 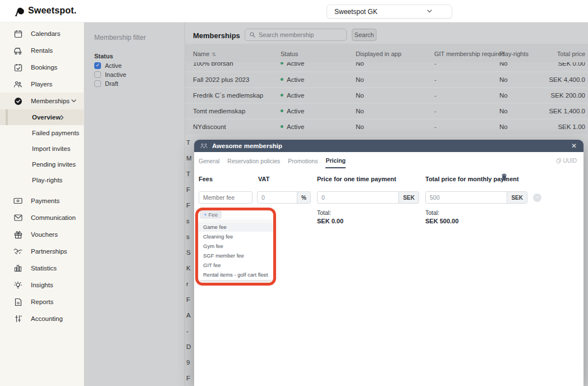 I want to click on sidebar-item-label: Insights, so click(x=42, y=285).